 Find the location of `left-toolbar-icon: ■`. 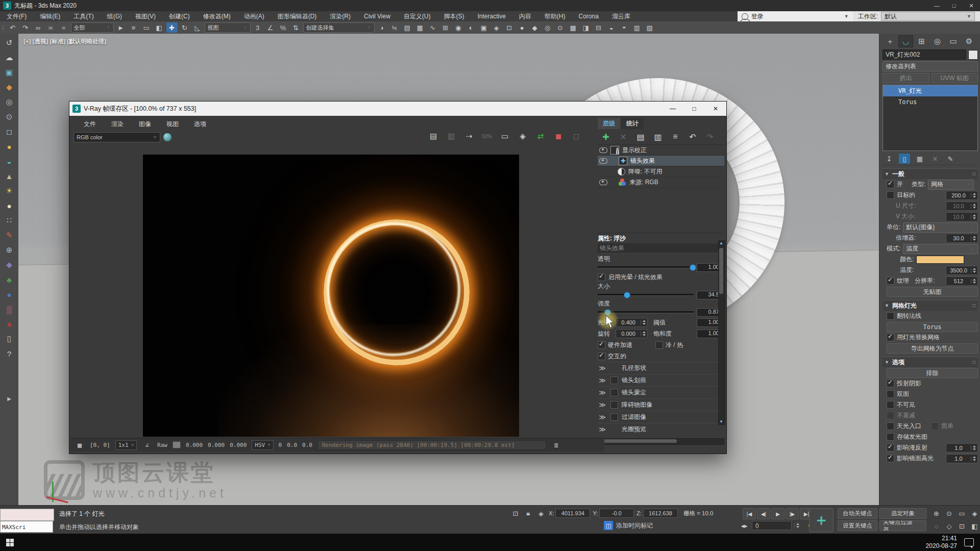

left-toolbar-icon: ■ is located at coordinates (9, 324).